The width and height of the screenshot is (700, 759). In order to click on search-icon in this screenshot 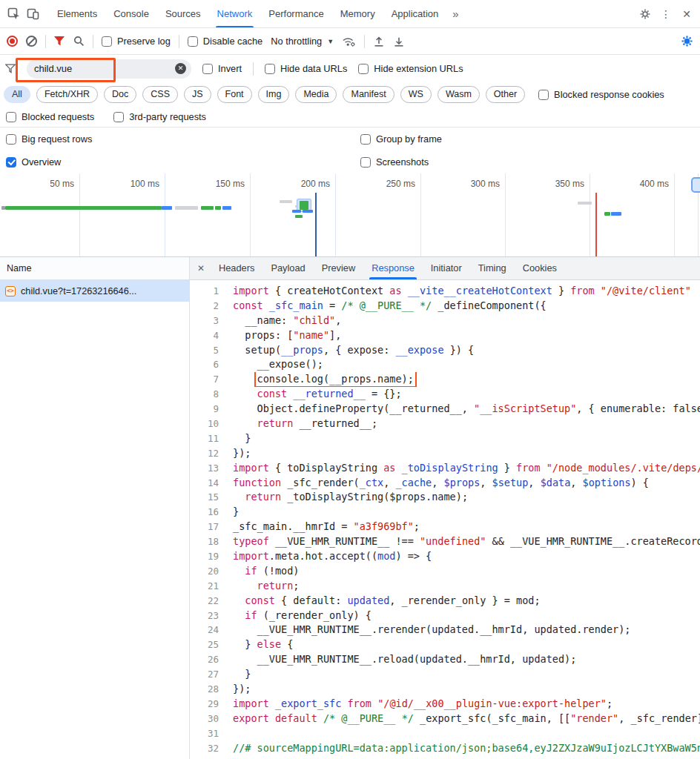, I will do `click(79, 42)`.